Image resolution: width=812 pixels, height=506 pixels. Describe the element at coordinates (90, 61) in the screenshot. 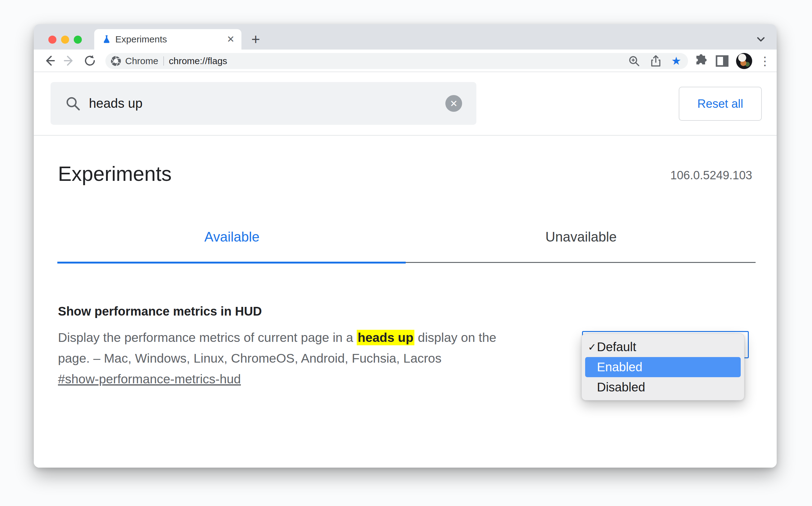

I see `reload-button` at that location.